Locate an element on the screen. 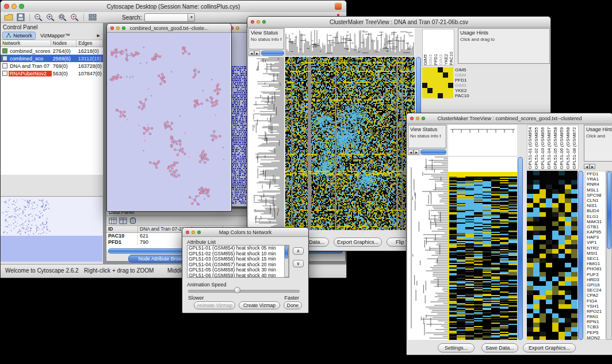 Image resolution: width=612 pixels, height=364 pixels. create-vizmap-button: Create Vizmap is located at coordinates (259, 305).